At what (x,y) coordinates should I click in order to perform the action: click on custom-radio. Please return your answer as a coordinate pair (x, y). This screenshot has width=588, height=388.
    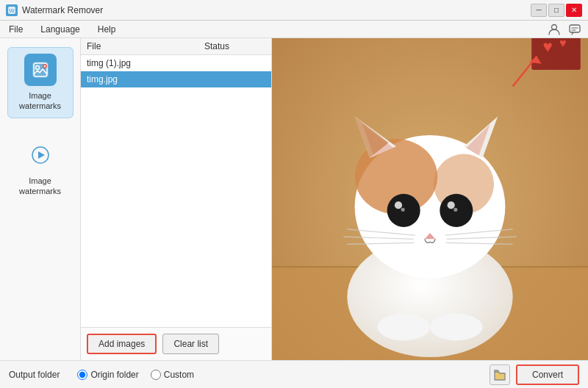
    Looking at the image, I should click on (156, 375).